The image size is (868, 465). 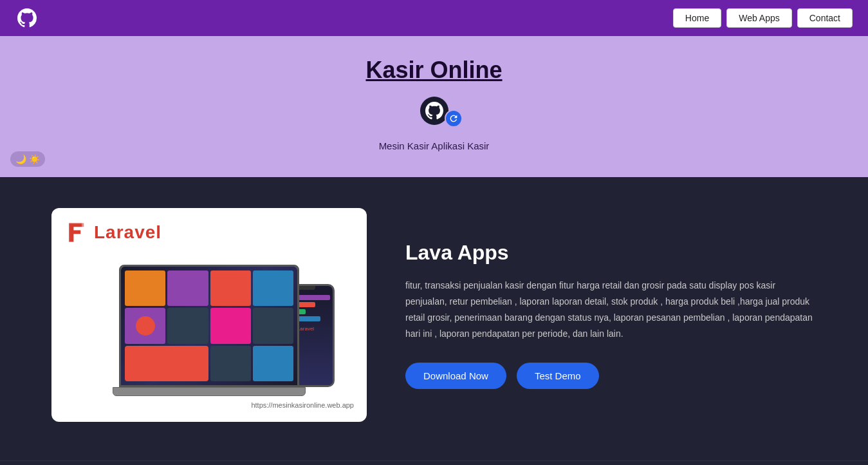 What do you see at coordinates (27, 18) in the screenshot?
I see `navbar-logo` at bounding box center [27, 18].